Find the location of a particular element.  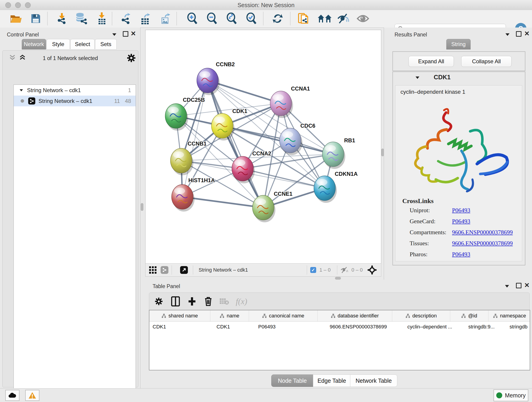

column-header-name: name is located at coordinates (230, 316).